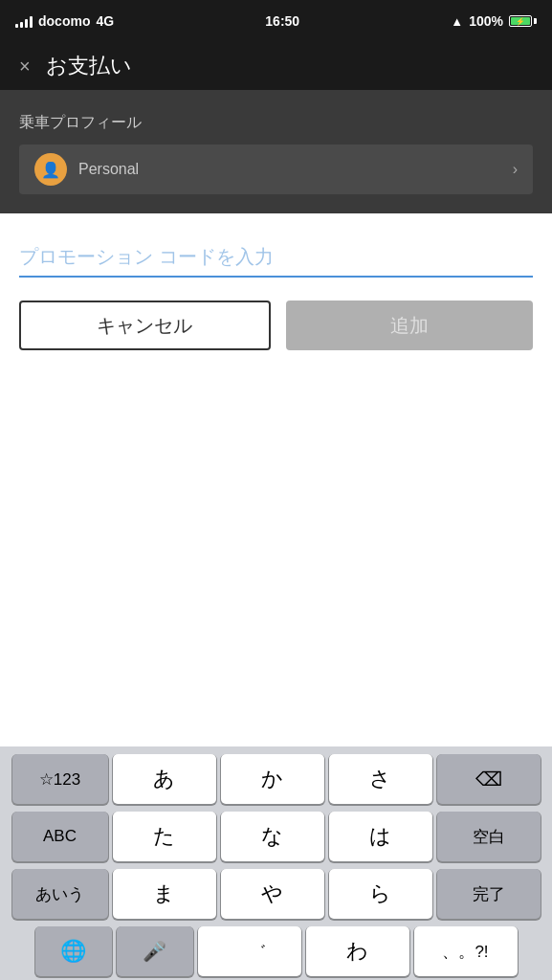 The image size is (552, 980). I want to click on time-label: 16:50, so click(282, 21).